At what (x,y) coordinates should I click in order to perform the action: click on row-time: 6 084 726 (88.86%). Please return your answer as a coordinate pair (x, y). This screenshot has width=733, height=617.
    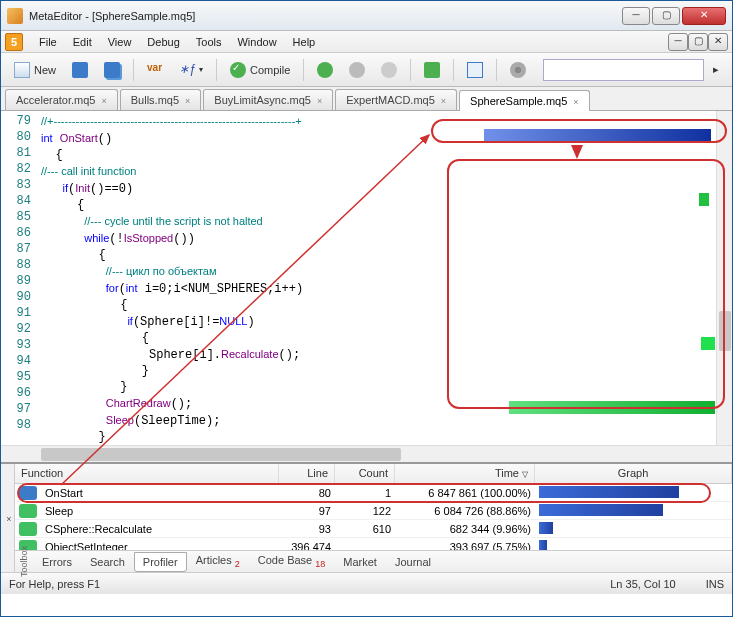
    Looking at the image, I should click on (469, 511).